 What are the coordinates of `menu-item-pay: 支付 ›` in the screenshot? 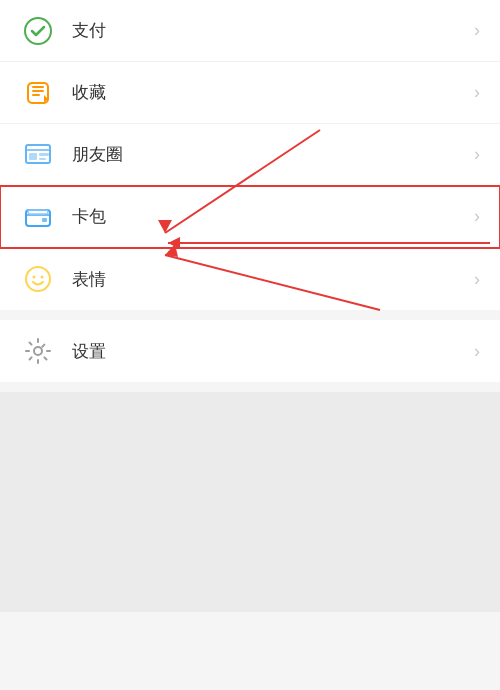 It's located at (250, 31).